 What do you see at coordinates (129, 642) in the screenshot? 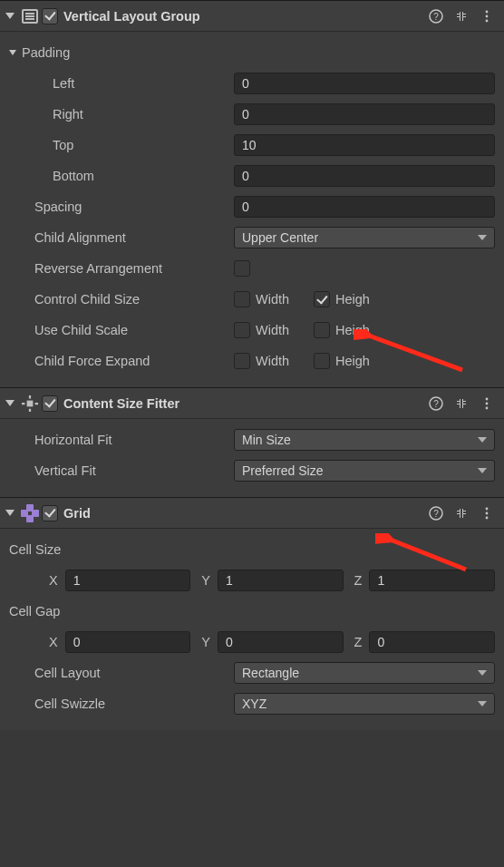
I see `cell-gap-x-input` at bounding box center [129, 642].